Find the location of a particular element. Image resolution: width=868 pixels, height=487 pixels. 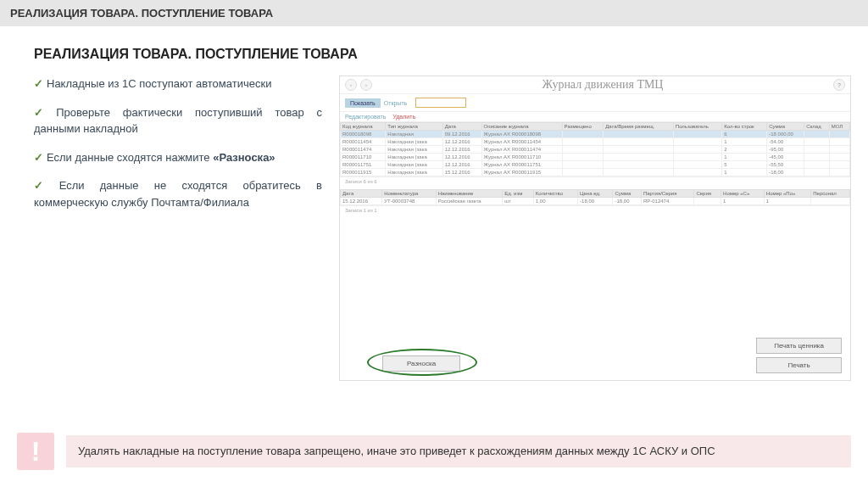

edit-link: Редактировать is located at coordinates (365, 117).